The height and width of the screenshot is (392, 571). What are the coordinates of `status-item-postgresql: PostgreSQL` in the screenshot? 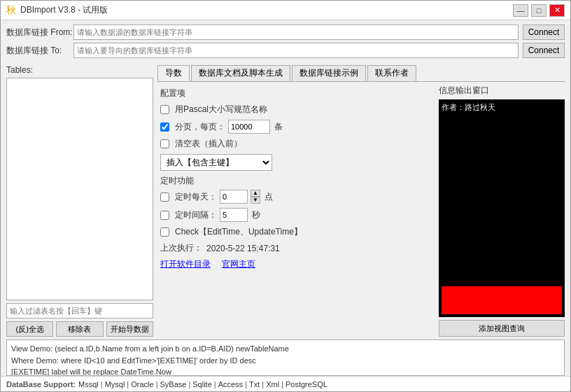 It's located at (306, 384).